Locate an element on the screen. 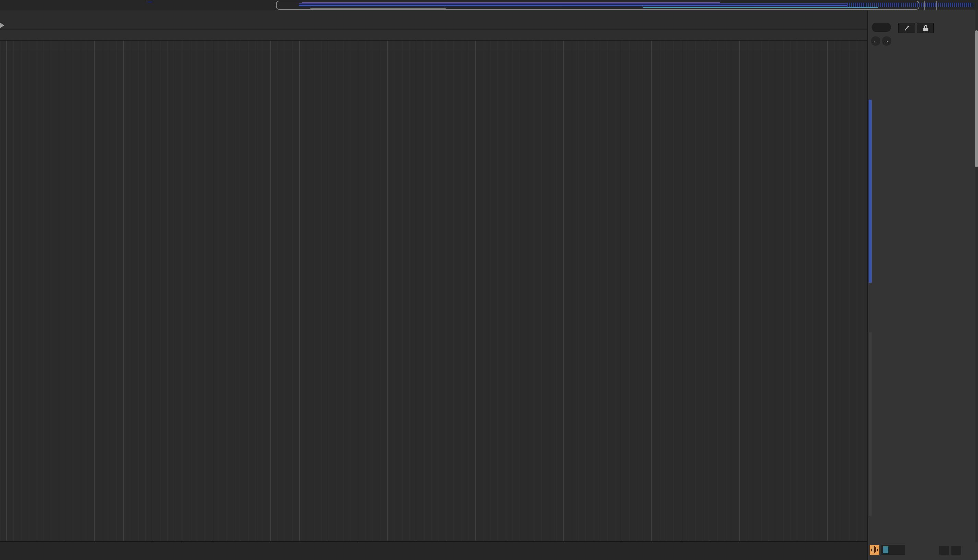 This screenshot has width=978, height=560. panel-footer is located at coordinates (923, 551).